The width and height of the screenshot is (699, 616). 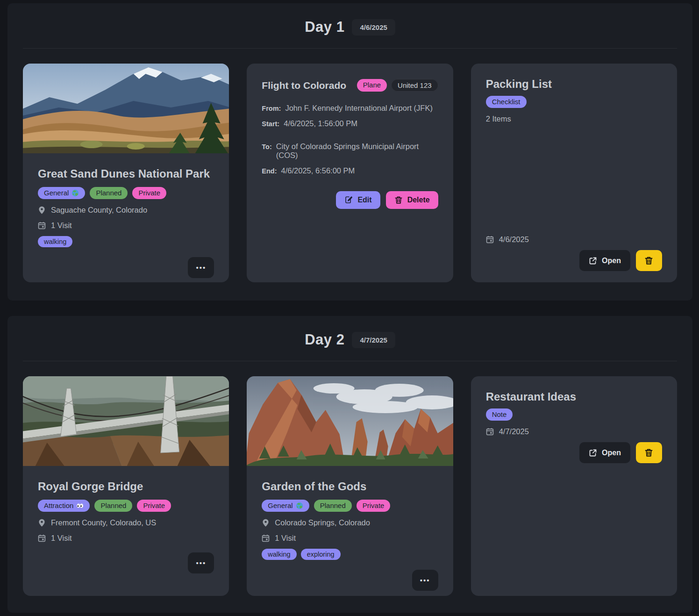 I want to click on delete-note-button, so click(x=649, y=452).